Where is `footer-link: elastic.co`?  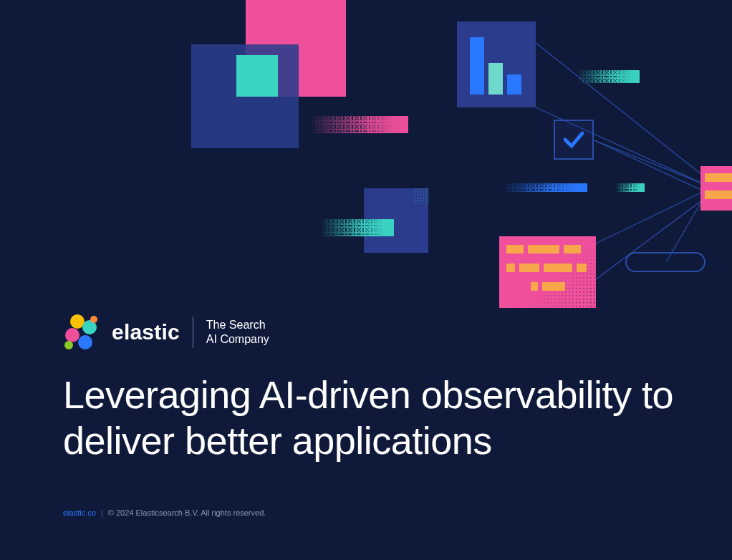
footer-link: elastic.co is located at coordinates (80, 513).